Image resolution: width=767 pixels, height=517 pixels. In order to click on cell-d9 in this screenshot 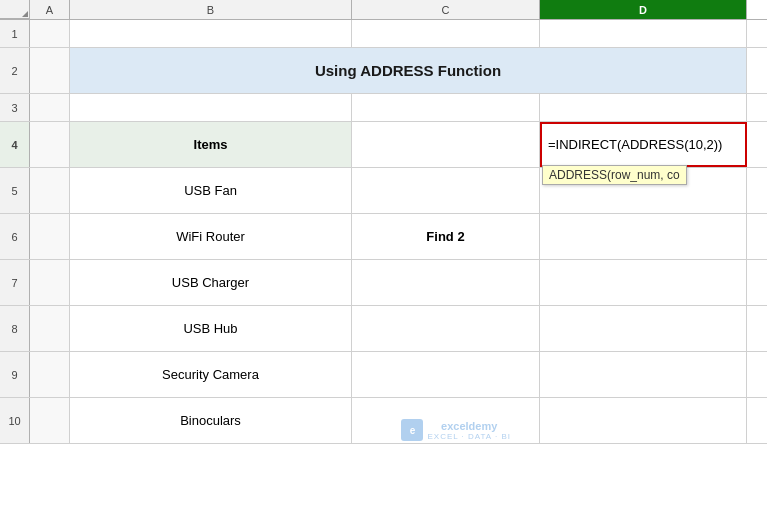, I will do `click(644, 374)`.